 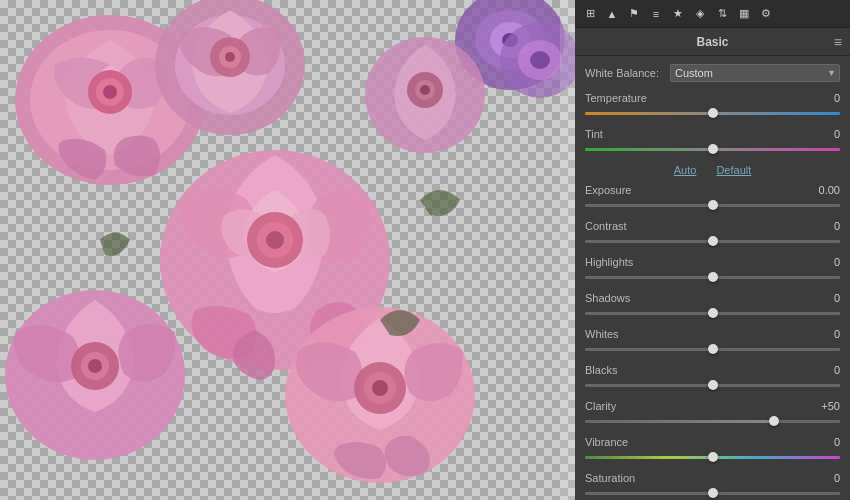 What do you see at coordinates (610, 478) in the screenshot?
I see `saturation-label: Saturation` at bounding box center [610, 478].